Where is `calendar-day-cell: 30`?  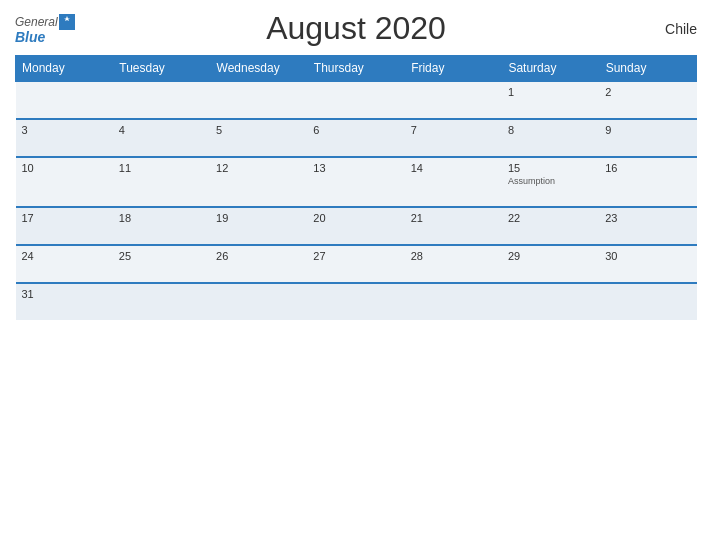
calendar-day-cell: 30 is located at coordinates (648, 264).